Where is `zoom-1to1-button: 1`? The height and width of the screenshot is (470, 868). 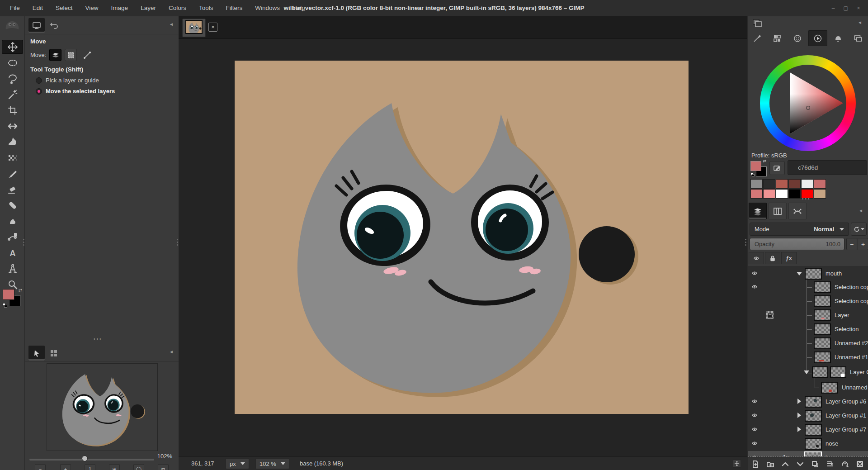 zoom-1to1-button: 1 is located at coordinates (90, 467).